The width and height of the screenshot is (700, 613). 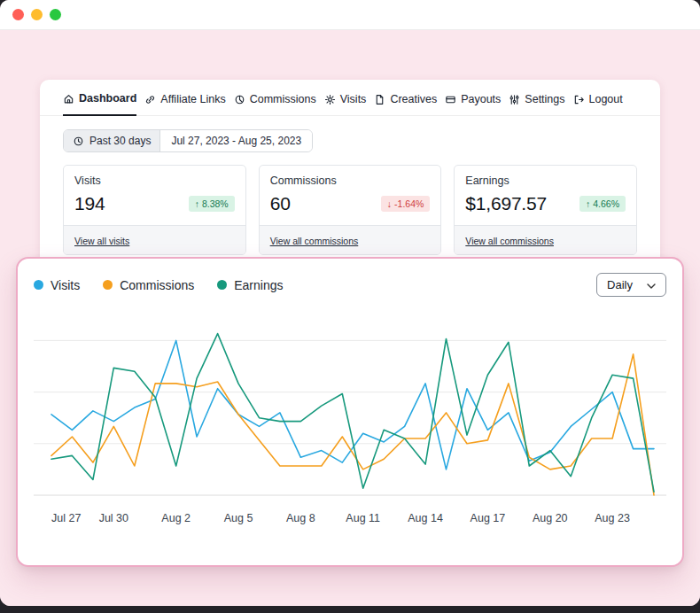 I want to click on stat-value: $1,697.57, so click(x=506, y=204).